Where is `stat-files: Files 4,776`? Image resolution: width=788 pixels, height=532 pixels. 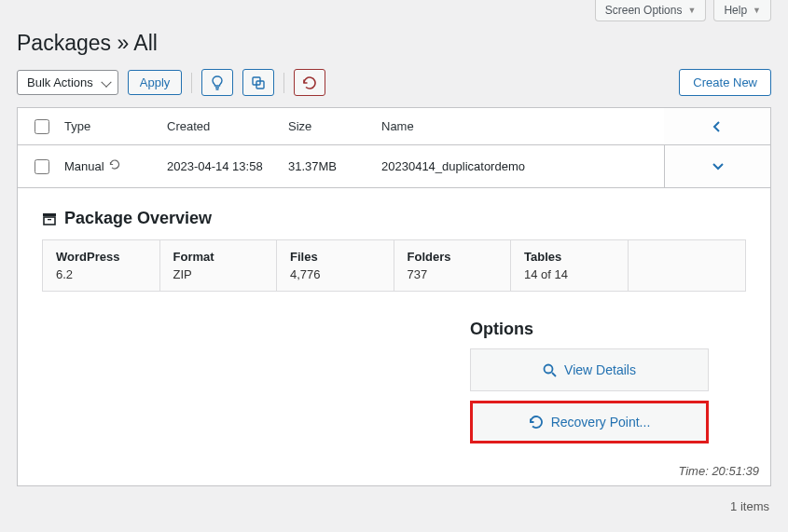 stat-files: Files 4,776 is located at coordinates (336, 266).